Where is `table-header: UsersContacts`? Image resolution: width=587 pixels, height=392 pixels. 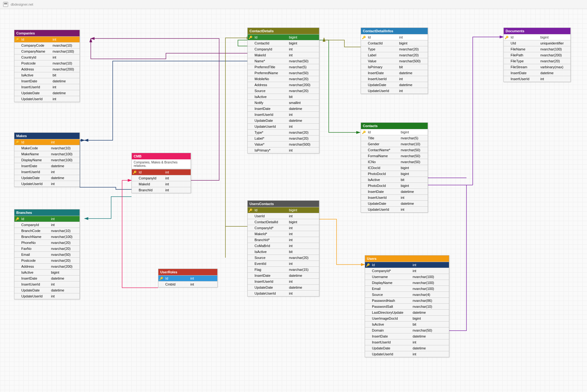
table-header: UsersContacts is located at coordinates (283, 204).